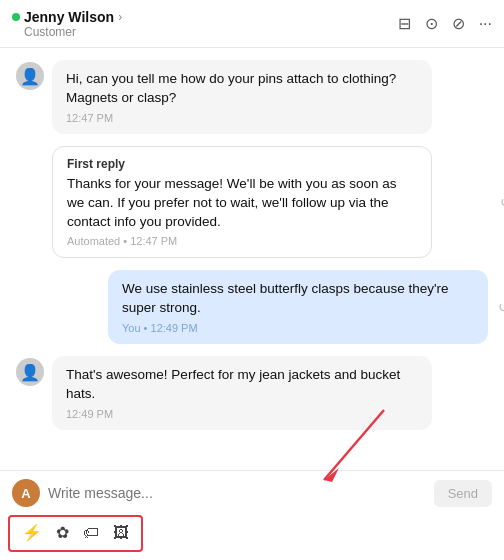 This screenshot has width=504, height=560. I want to click on auto-reply-title: First reply, so click(242, 164).